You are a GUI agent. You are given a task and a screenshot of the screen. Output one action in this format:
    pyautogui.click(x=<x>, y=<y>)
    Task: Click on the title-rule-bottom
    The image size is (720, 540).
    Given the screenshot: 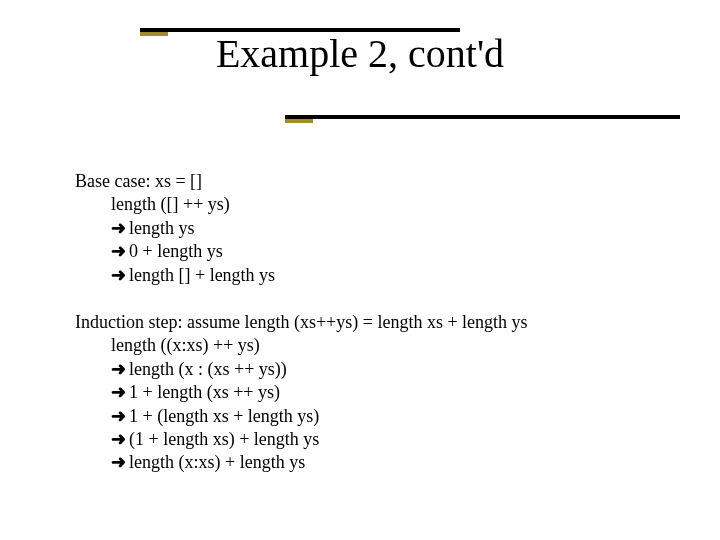 What is the action you would take?
    pyautogui.click(x=482, y=117)
    